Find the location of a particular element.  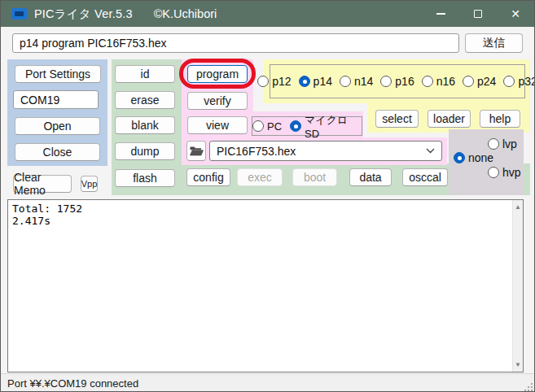

radio-label: n14 is located at coordinates (363, 81).